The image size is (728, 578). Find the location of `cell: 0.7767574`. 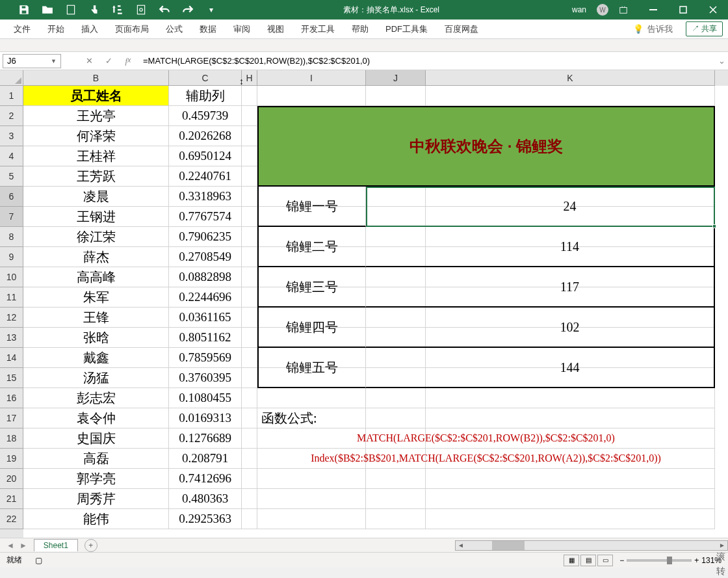

cell: 0.7767574 is located at coordinates (205, 217).